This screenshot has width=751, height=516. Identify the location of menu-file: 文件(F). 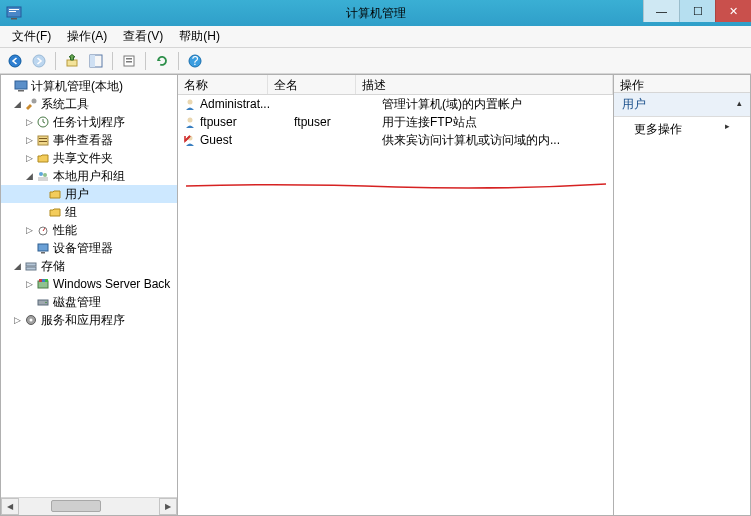
(32, 36).